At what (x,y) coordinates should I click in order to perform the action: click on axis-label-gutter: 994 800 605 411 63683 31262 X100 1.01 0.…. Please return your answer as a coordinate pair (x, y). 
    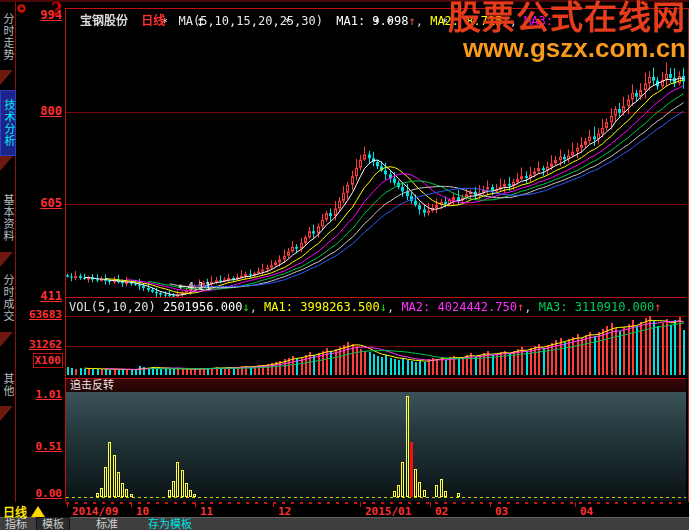
    Looking at the image, I should click on (40, 258).